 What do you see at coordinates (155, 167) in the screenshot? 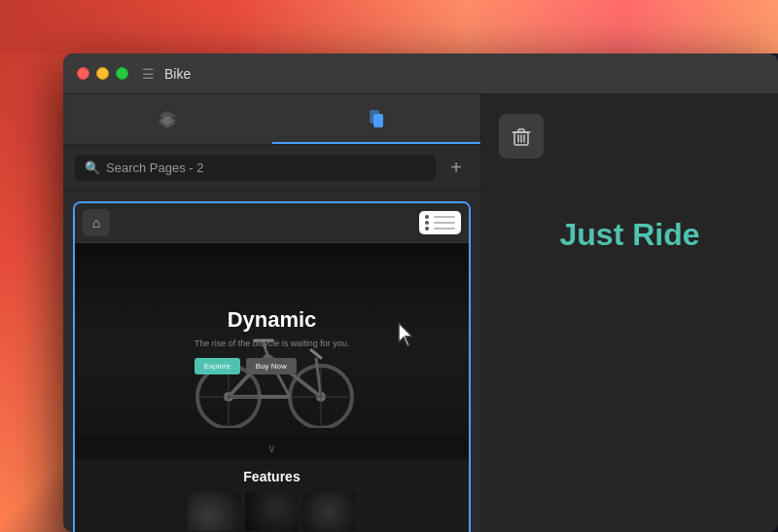
I see `search-placeholder: Search Pages - 2` at bounding box center [155, 167].